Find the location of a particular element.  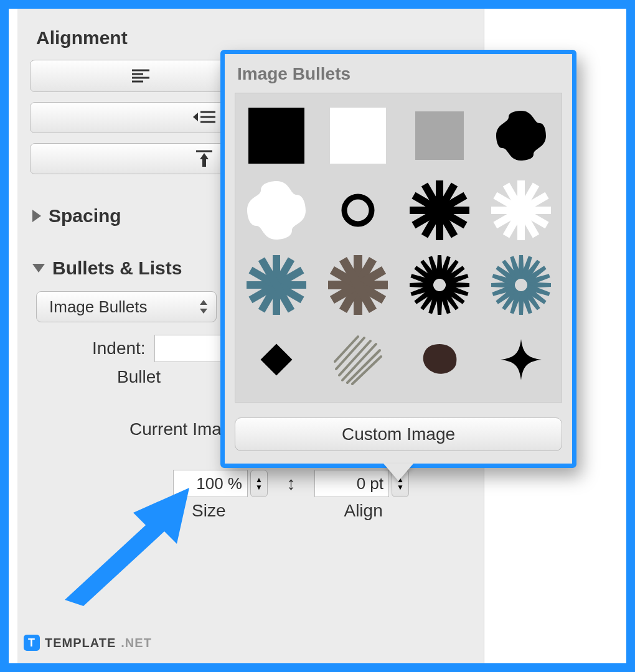

bullet-square-gray is located at coordinates (440, 136).